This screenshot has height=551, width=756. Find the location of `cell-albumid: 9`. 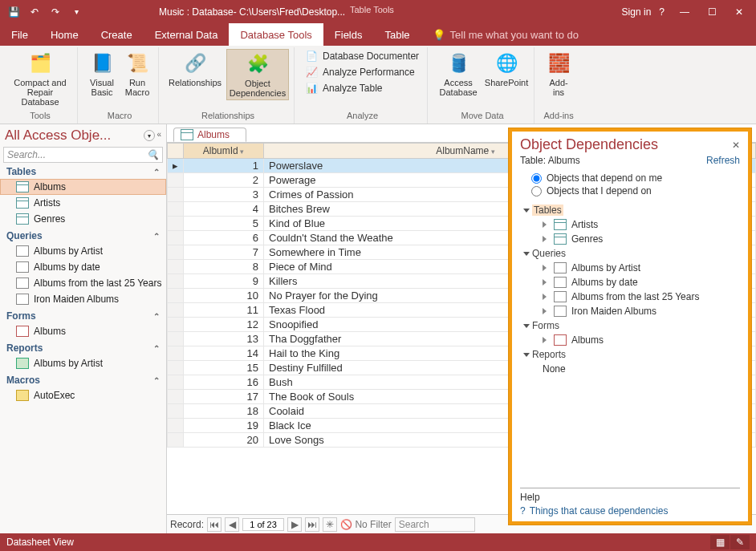

cell-albumid: 9 is located at coordinates (224, 282).